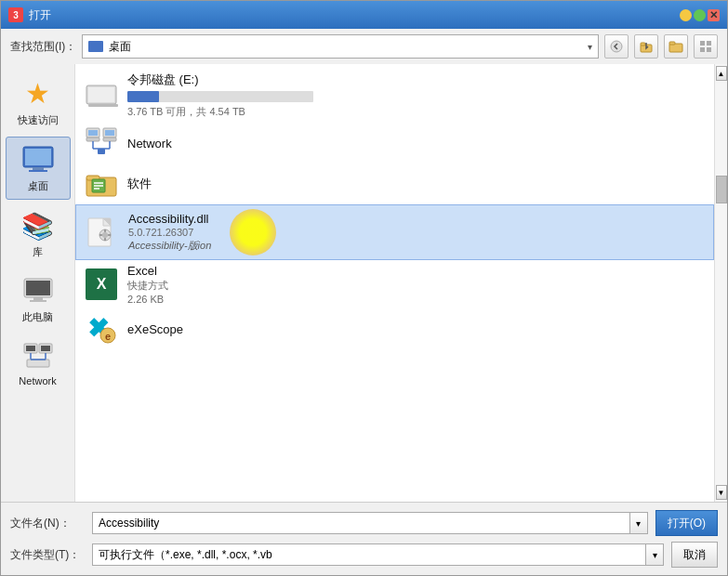 The height and width of the screenshot is (576, 728). What do you see at coordinates (37, 253) in the screenshot?
I see `sidebar-item-label-library: 库` at bounding box center [37, 253].